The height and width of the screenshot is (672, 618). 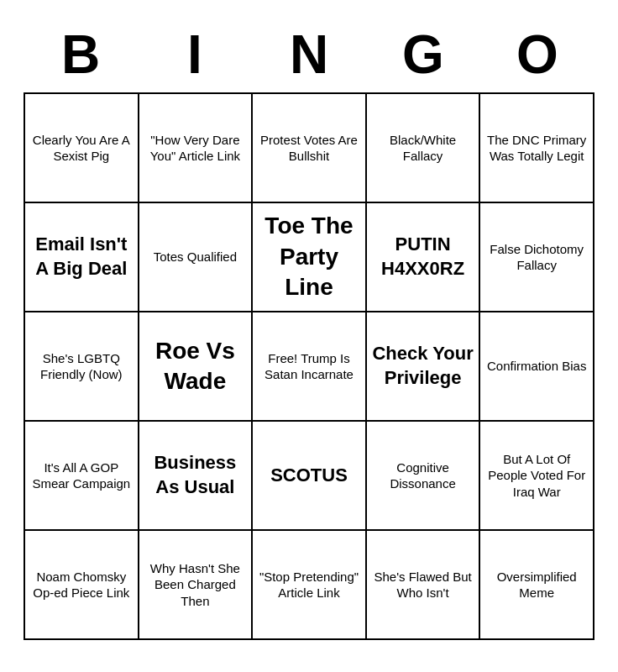 What do you see at coordinates (537, 367) in the screenshot?
I see `bingo-cell-14: Confirmation Bias` at bounding box center [537, 367].